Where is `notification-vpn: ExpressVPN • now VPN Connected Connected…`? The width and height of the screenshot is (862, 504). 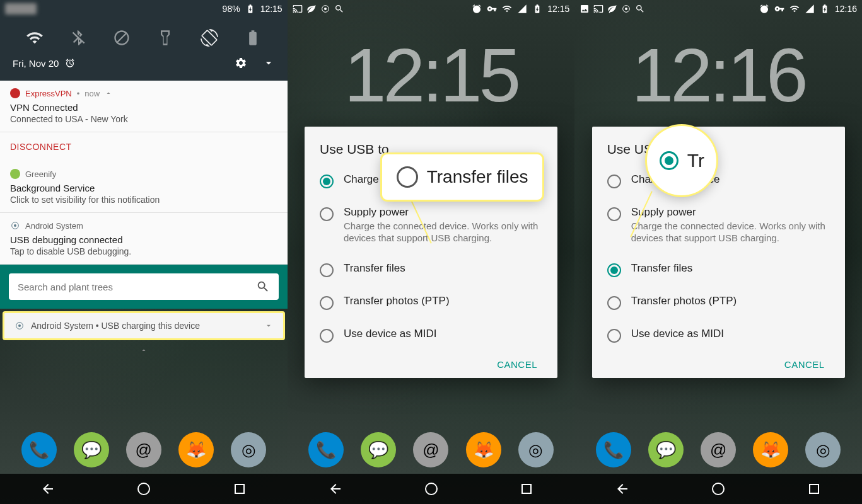
notification-vpn: ExpressVPN • now VPN Connected Connected… is located at coordinates (144, 106).